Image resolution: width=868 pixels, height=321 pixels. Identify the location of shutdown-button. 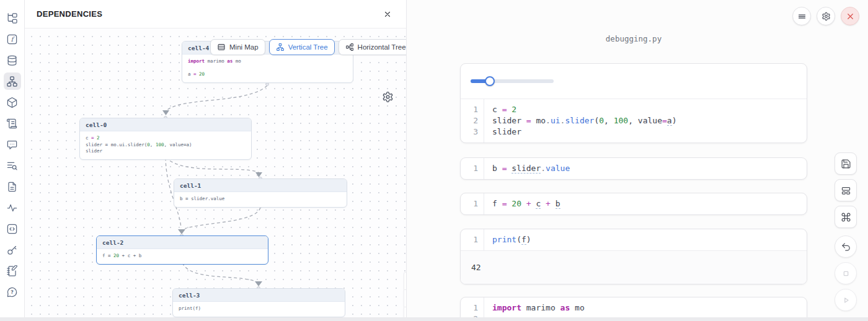
(850, 16).